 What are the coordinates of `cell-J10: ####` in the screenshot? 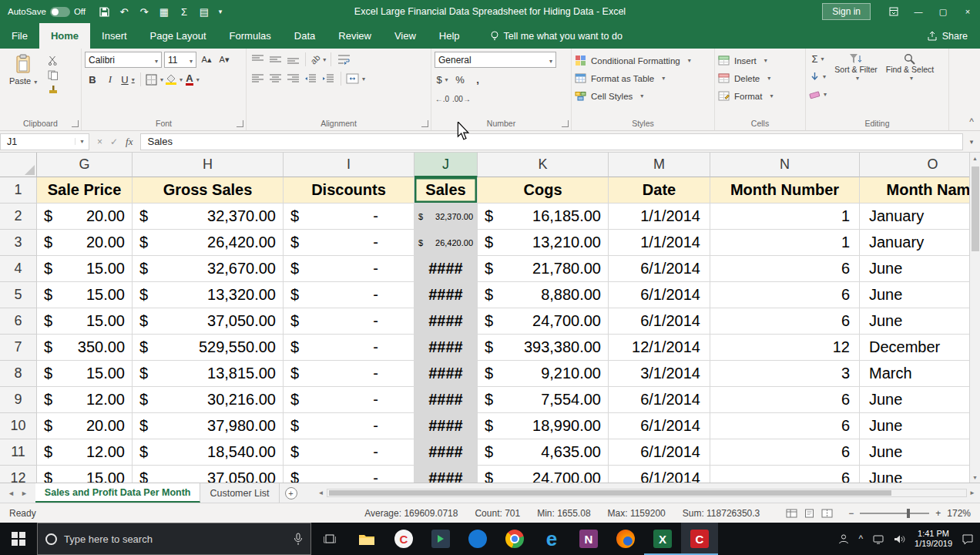 It's located at (446, 426).